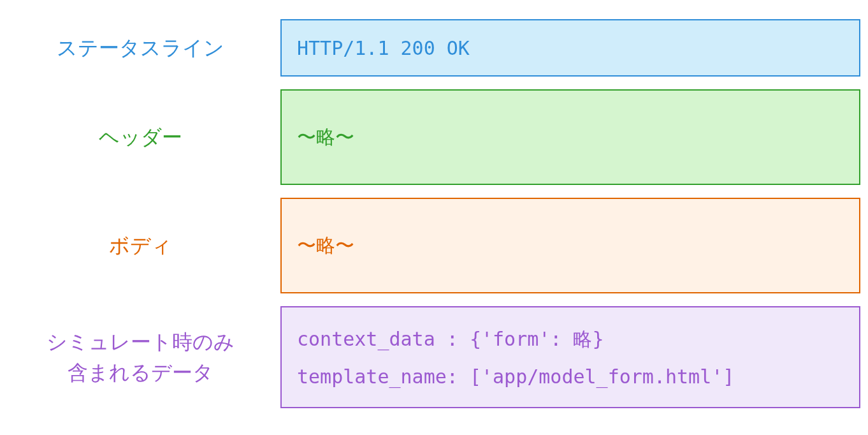  I want to click on status-line-content: HTTP/1.1 200 OK, so click(570, 48).